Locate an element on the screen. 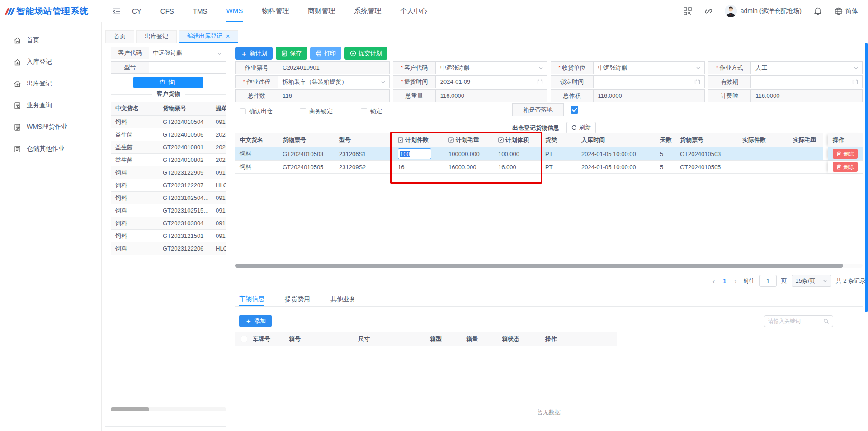 Image resolution: width=868 pixels, height=431 pixels. lock-checkbox: 锁定 is located at coordinates (372, 111).